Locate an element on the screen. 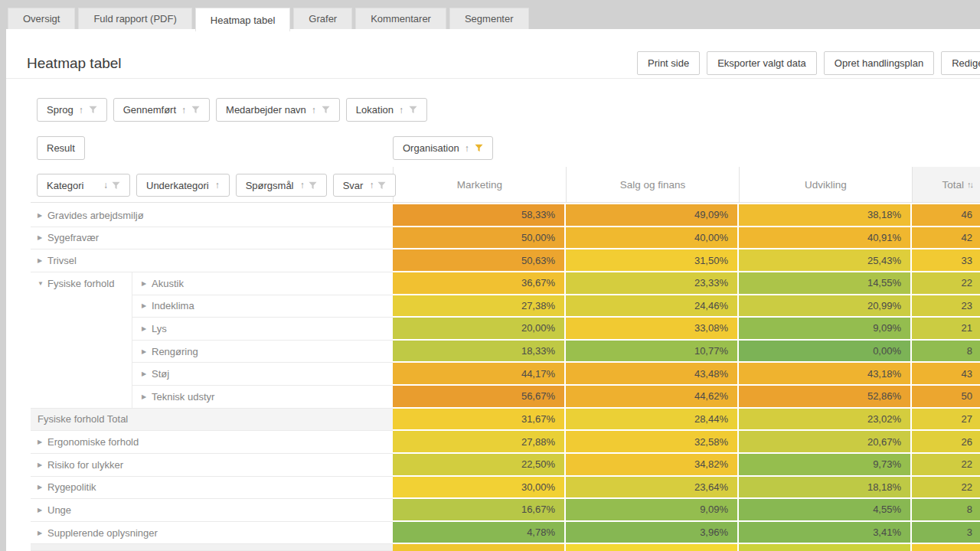 The height and width of the screenshot is (551, 980). value-cell: 27,38% is located at coordinates (479, 307).